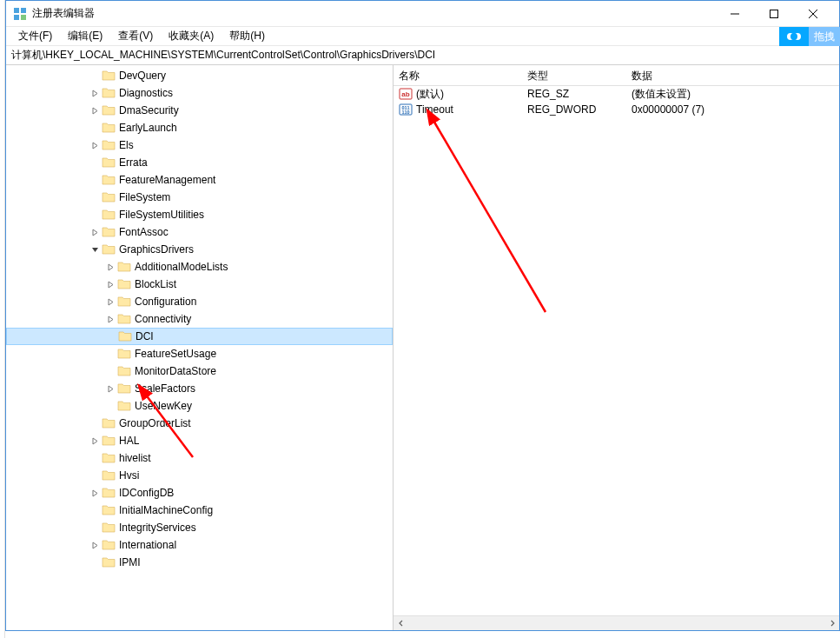 Image resolution: width=840 pixels, height=638 pixels. Describe the element at coordinates (794, 37) in the screenshot. I see `cloud-icon` at that location.